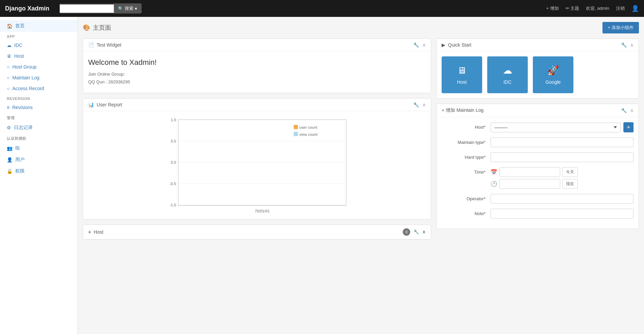 The image size is (644, 334). Describe the element at coordinates (39, 36) in the screenshot. I see `sidebar-section-app: APP` at that location.